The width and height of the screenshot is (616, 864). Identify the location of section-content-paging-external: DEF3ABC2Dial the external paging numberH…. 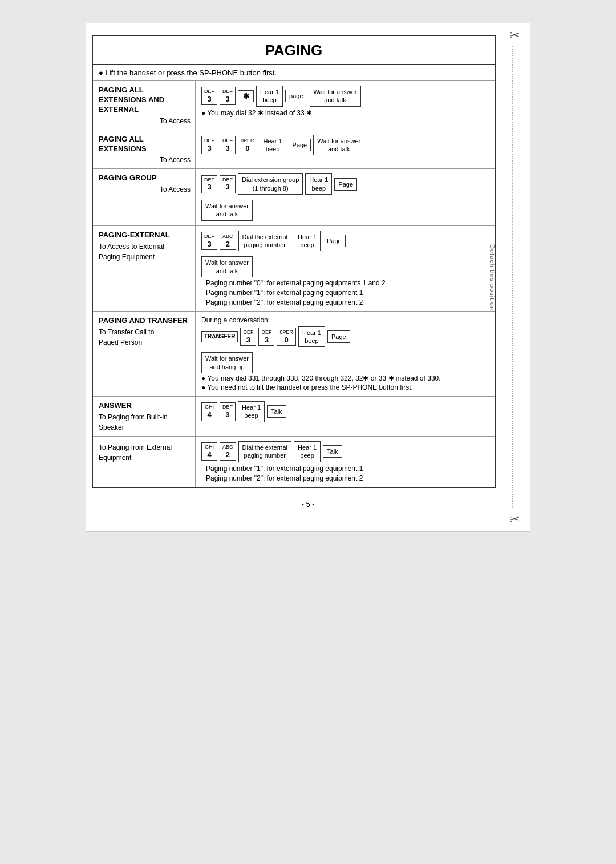
(345, 268).